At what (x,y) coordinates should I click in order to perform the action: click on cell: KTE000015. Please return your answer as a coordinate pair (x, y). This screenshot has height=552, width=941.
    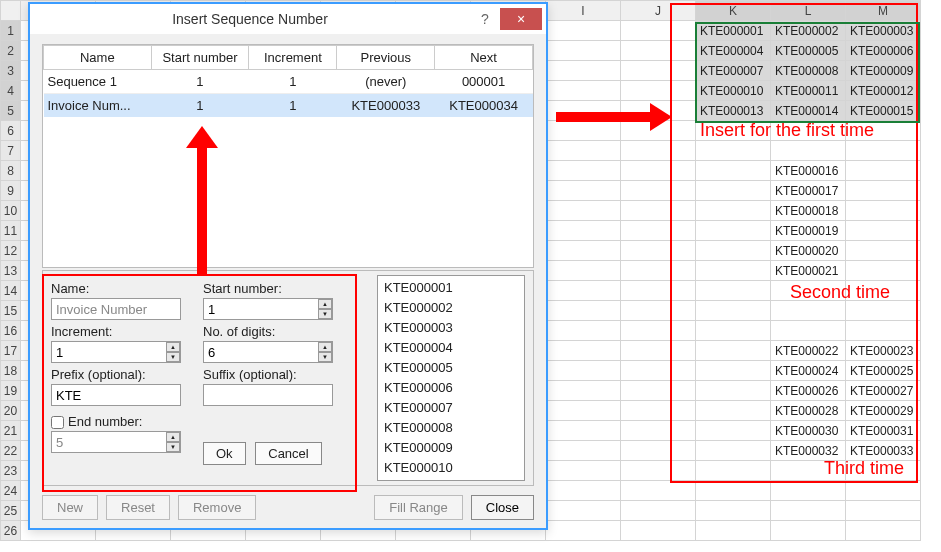
    Looking at the image, I should click on (884, 111).